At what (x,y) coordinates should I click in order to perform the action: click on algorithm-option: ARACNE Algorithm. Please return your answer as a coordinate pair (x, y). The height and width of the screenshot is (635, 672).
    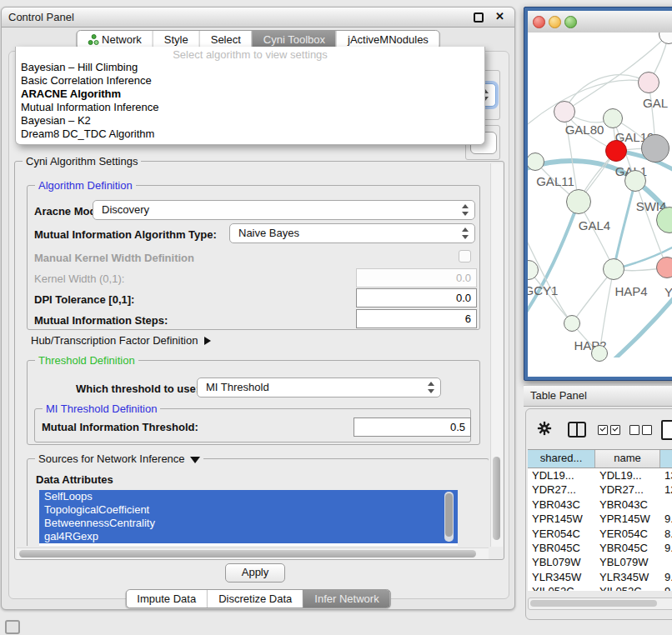
    Looking at the image, I should click on (250, 94).